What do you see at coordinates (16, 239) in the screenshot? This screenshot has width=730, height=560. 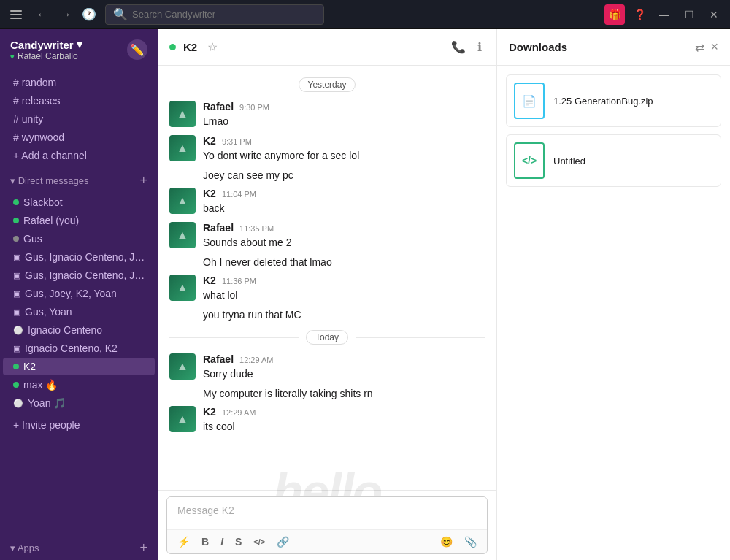 I see `offline-indicator` at bounding box center [16, 239].